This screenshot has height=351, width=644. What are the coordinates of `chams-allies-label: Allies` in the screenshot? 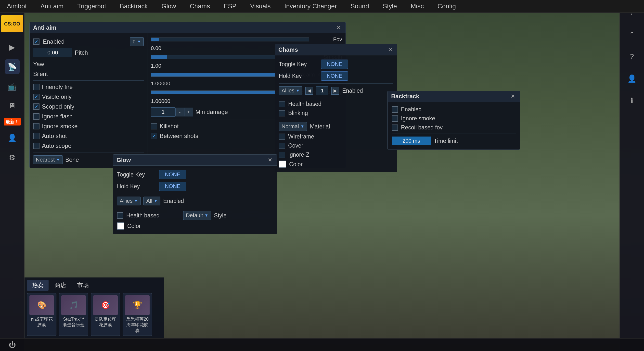 It's located at (288, 91).